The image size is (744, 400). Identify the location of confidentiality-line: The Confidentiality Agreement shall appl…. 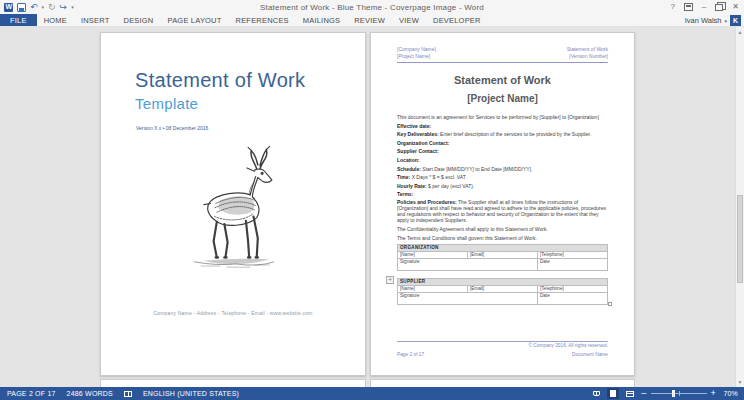
(502, 229).